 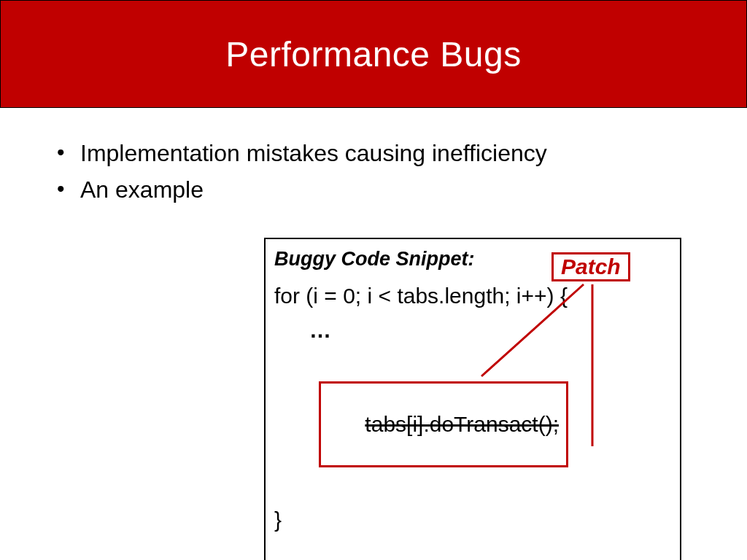 What do you see at coordinates (462, 424) in the screenshot?
I see `removed-call-text: tabs[i].doTransact();` at bounding box center [462, 424].